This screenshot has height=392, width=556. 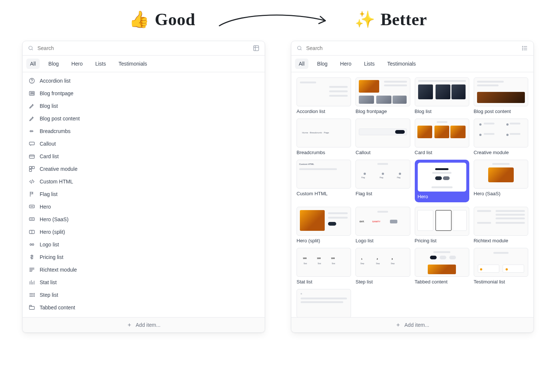 I want to click on list-item-label: Step list, so click(x=49, y=295).